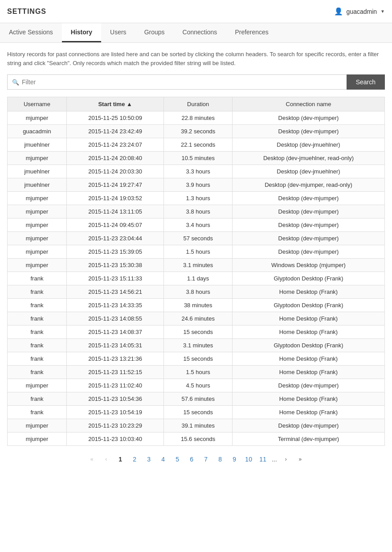  What do you see at coordinates (196, 132) in the screenshot?
I see `table-row: guacadmin2015-11-24 23:42:4939.2 seconds…` at bounding box center [196, 132].